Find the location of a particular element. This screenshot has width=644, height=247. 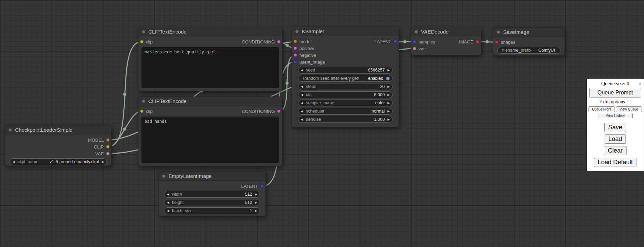

node-vae-decode: VAEDecode samples IMAGE vae is located at coordinates (446, 41).